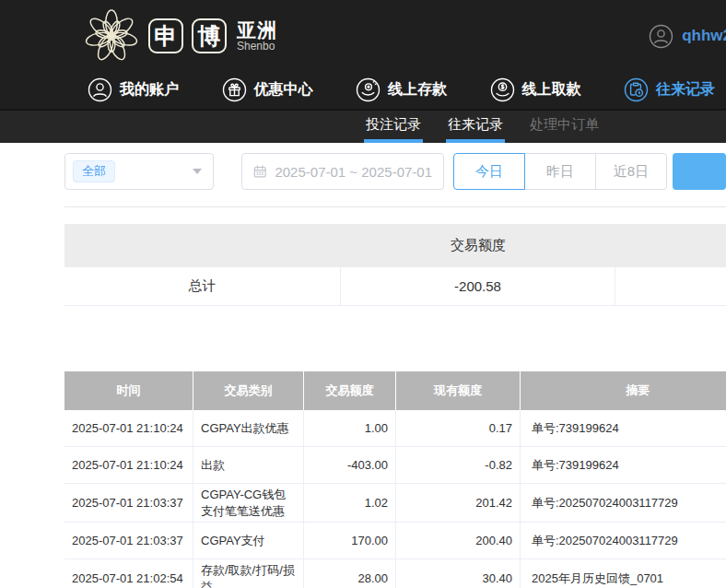  Describe the element at coordinates (671, 286) in the screenshot. I see `summary-total-spacer` at that location.